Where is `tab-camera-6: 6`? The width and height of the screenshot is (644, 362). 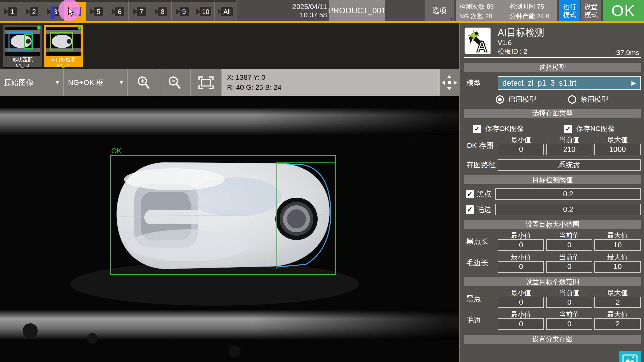 tab-camera-6: 6 is located at coordinates (118, 11).